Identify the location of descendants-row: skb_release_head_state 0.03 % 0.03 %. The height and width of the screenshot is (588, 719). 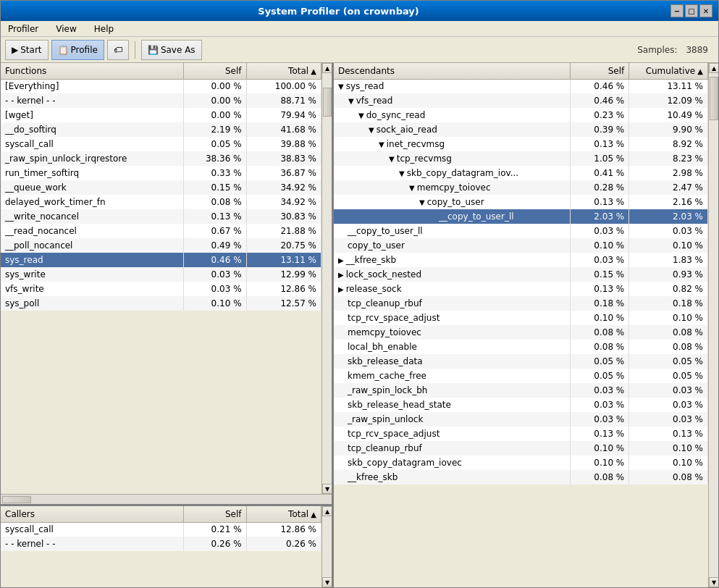
(521, 405).